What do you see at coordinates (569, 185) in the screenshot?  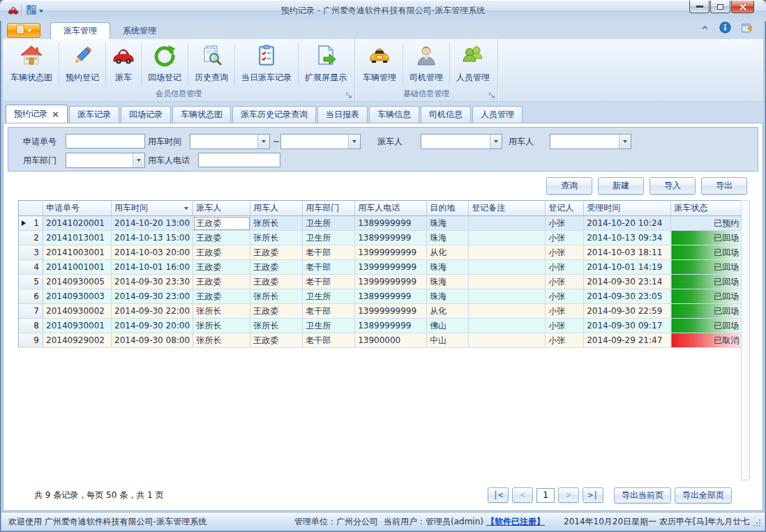 I see `query-button: 查询` at bounding box center [569, 185].